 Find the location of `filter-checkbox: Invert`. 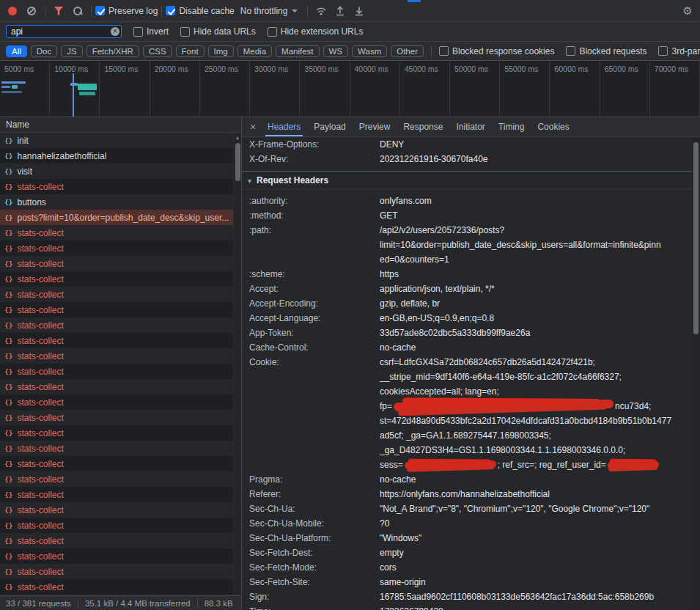

filter-checkbox: Invert is located at coordinates (151, 32).